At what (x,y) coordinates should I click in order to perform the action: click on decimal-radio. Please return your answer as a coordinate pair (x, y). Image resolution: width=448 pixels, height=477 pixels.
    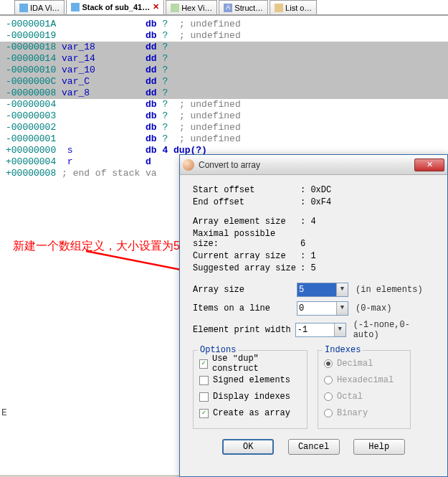
    Looking at the image, I should click on (328, 364).